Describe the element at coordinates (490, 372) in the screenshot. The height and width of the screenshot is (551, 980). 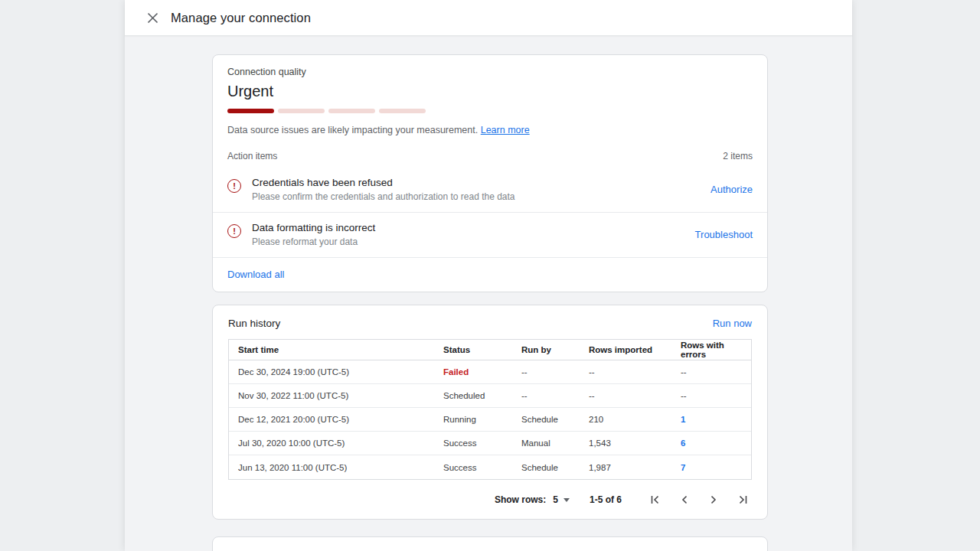
I see `table-row: Dec 30, 2024 19:00 (UTC-5) Failed -- -- …` at that location.